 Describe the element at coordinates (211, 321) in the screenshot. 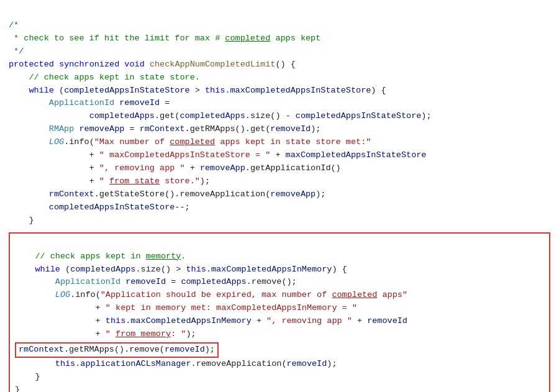

I see `log-memory-1c: + this.maxCompletedAppsInMemory + ", rem…` at that location.